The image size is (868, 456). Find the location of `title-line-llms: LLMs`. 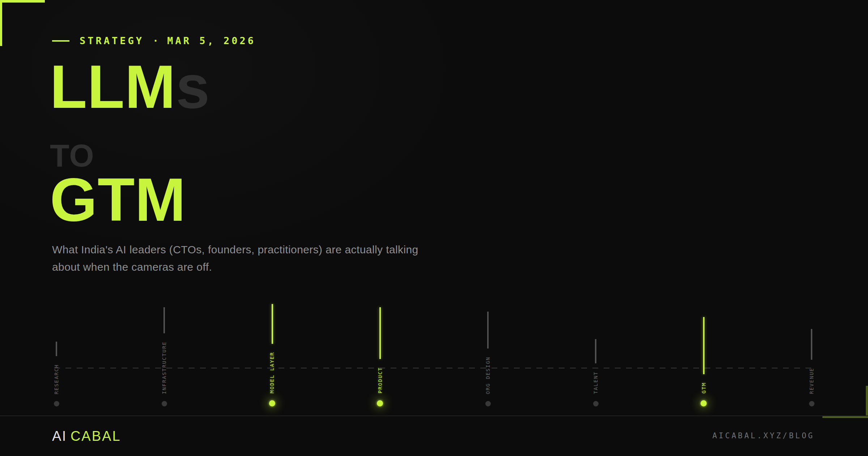

title-line-llms: LLMs is located at coordinates (130, 87).